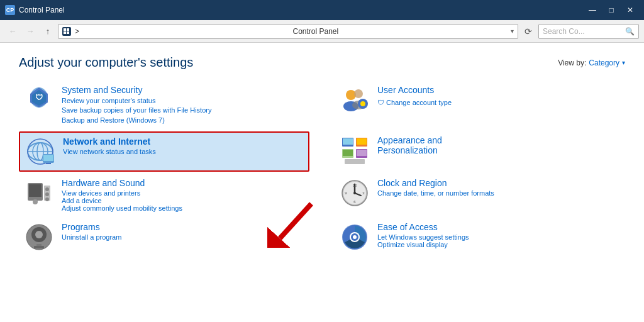 The height and width of the screenshot is (322, 644). Describe the element at coordinates (414, 103) in the screenshot. I see `change-account-type-link: 🛡 Change account type` at that location.